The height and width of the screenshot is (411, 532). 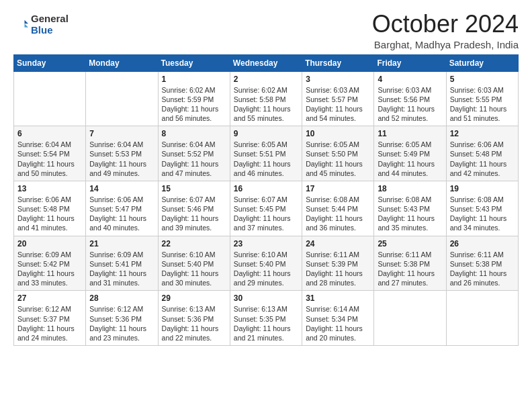 What do you see at coordinates (50, 318) in the screenshot?
I see `calendar-cell: 27Sunrise: 6:12 AM Sunset: 5:37 PM Dayli…` at bounding box center [50, 318].